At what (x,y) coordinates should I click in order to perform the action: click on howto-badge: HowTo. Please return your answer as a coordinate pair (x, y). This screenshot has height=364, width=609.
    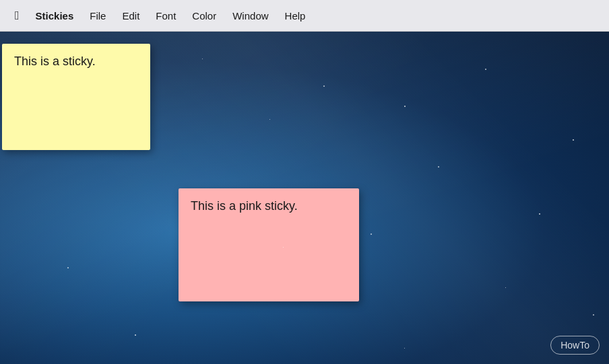
    Looking at the image, I should click on (575, 345).